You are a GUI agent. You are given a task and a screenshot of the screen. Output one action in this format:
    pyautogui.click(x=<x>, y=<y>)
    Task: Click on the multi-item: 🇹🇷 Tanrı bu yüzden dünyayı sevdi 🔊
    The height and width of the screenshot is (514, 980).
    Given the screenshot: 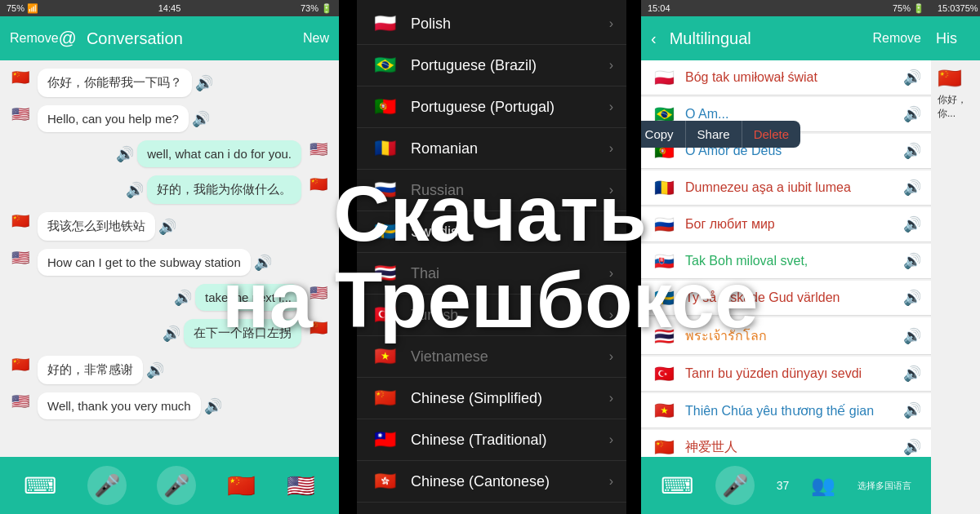 What is the action you would take?
    pyautogui.click(x=786, y=374)
    